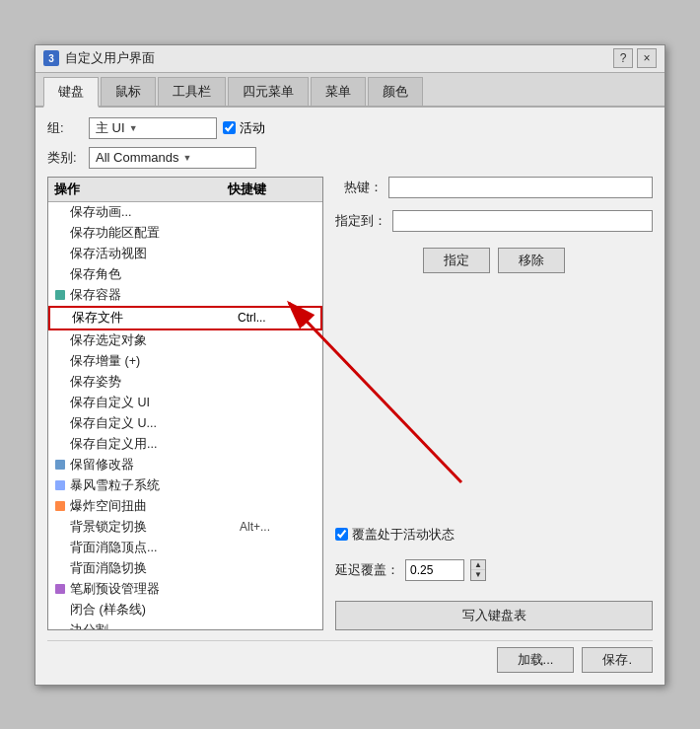  Describe the element at coordinates (521, 187) in the screenshot. I see `hotkey-input` at that location.